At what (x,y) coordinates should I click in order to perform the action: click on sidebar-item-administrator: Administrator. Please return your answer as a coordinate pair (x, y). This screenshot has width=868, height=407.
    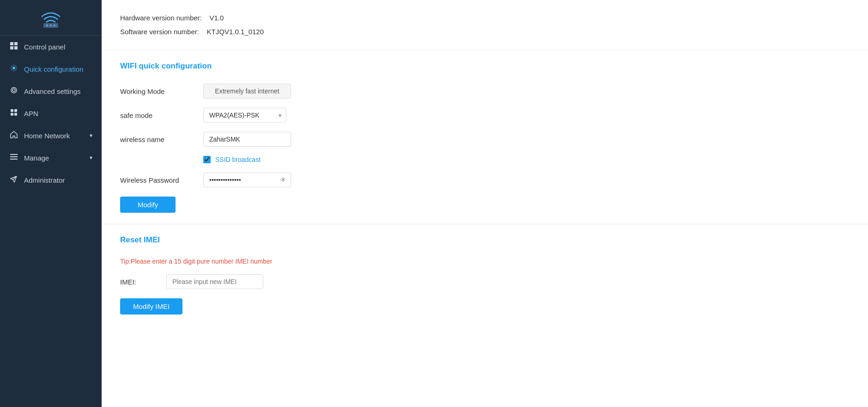
    Looking at the image, I should click on (51, 180).